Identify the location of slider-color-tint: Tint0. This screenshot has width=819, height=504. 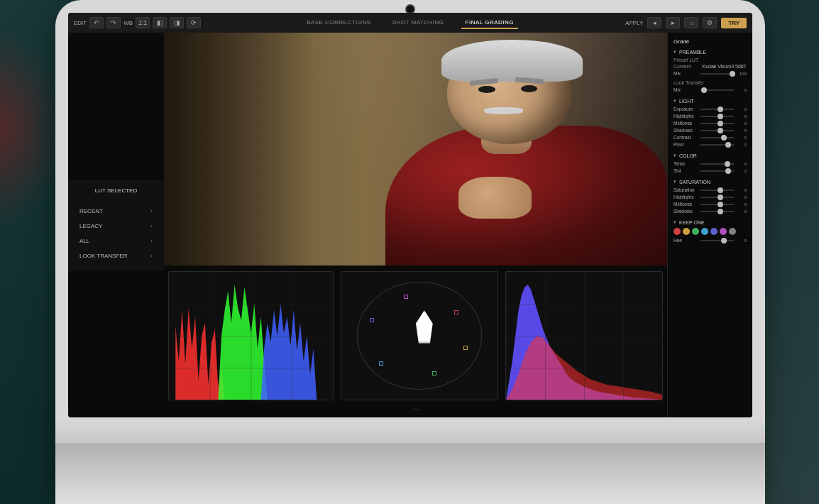
(710, 170).